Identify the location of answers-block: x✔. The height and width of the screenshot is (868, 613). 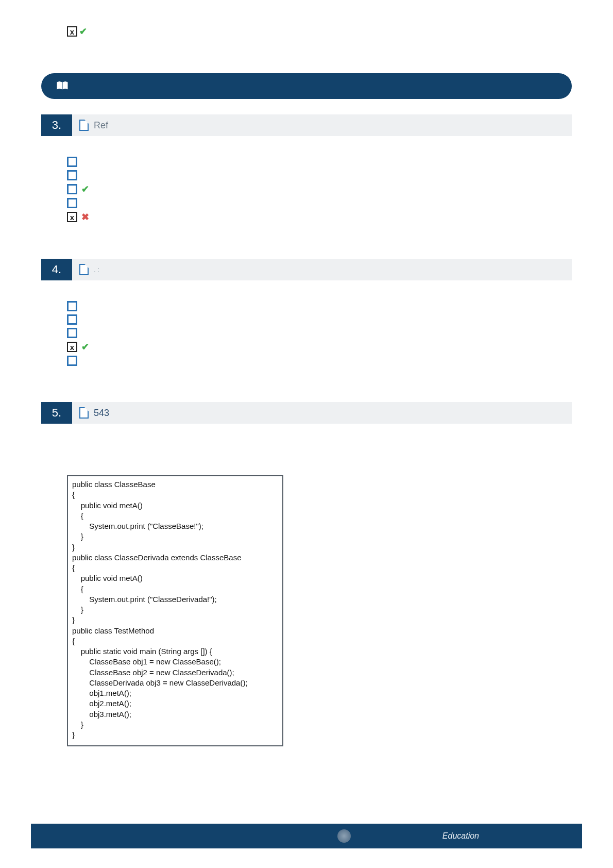
(319, 333).